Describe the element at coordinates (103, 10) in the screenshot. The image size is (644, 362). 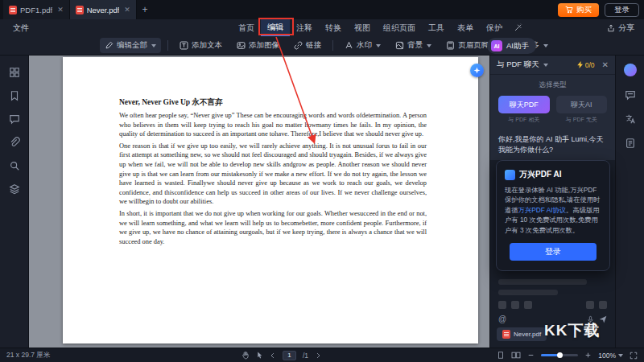
I see `tab-label: Never.pdf` at that location.